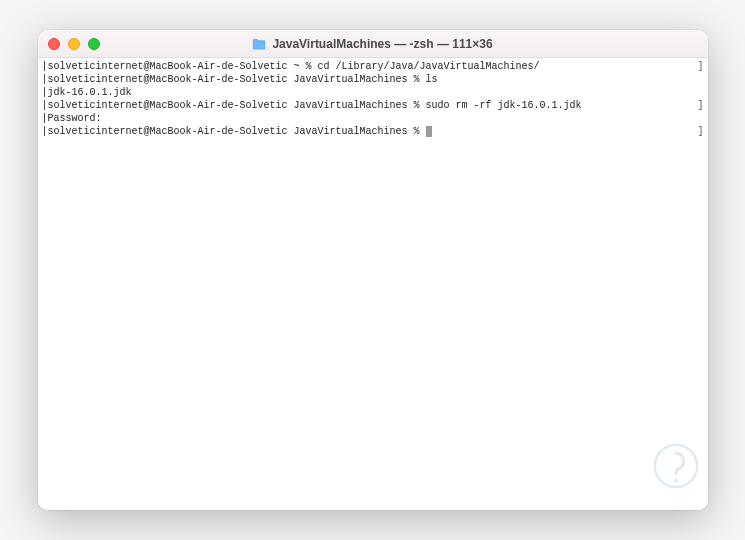 The width and height of the screenshot is (745, 540). What do you see at coordinates (676, 466) in the screenshot?
I see `watermark-logo` at bounding box center [676, 466].